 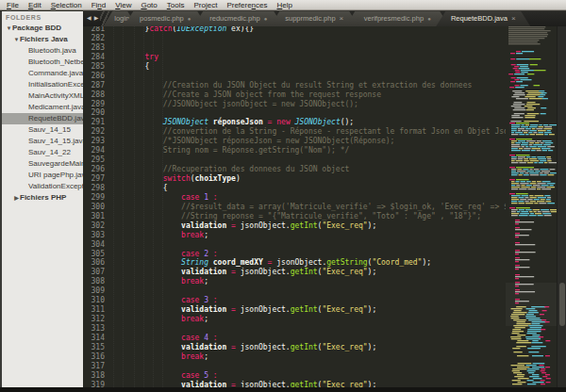 I want to click on sidebar-item-sauv-14-22: Sauv_14_22, so click(x=42, y=153).